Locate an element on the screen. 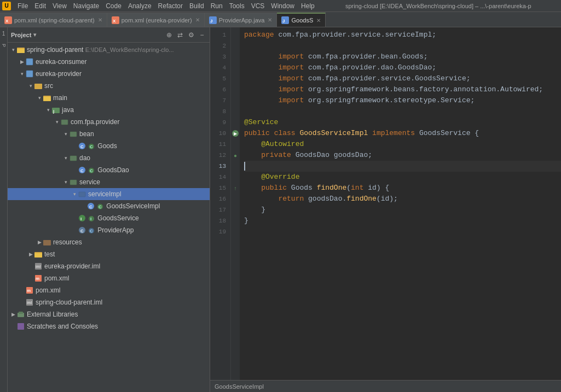 The height and width of the screenshot is (392, 561). tree-item-src: ▾ src is located at coordinates (108, 86).